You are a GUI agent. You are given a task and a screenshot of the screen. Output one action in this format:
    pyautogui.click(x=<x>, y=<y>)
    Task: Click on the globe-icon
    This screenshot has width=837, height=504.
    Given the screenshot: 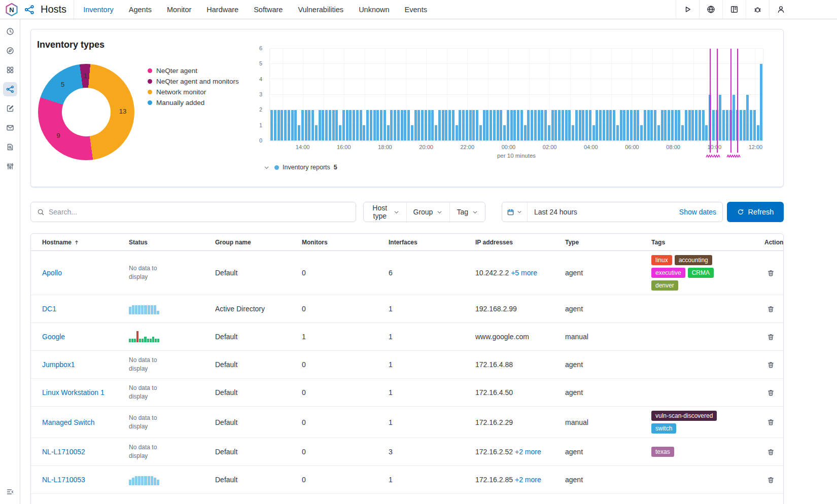 What is the action you would take?
    pyautogui.click(x=711, y=9)
    